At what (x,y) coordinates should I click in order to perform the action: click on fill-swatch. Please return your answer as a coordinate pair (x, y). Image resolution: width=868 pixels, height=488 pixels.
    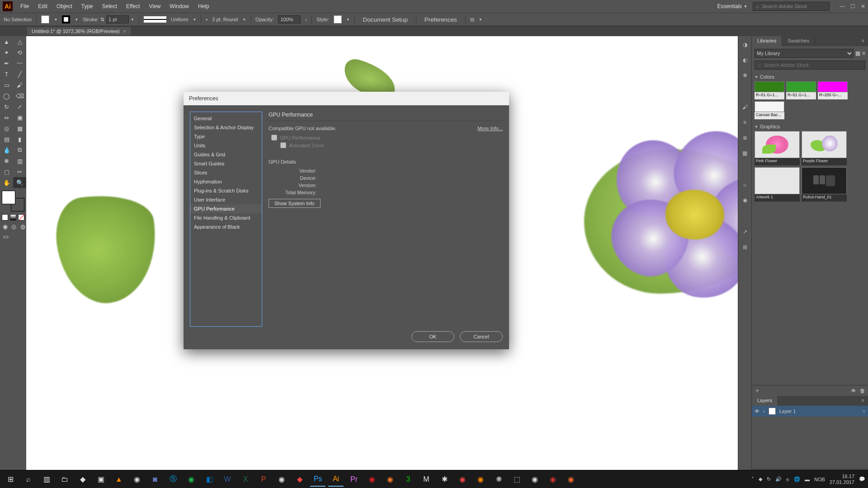
    Looking at the image, I should click on (45, 19).